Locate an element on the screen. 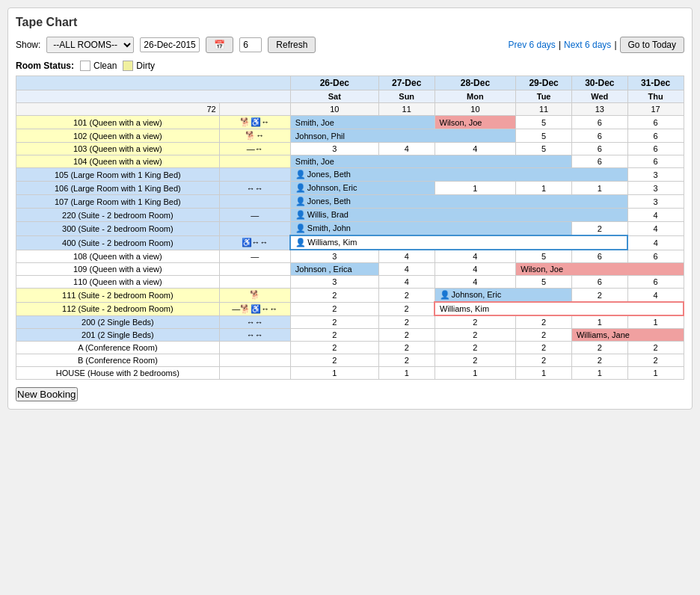 This screenshot has height=595, width=700. booking-cell: Williams, Jane is located at coordinates (627, 335).